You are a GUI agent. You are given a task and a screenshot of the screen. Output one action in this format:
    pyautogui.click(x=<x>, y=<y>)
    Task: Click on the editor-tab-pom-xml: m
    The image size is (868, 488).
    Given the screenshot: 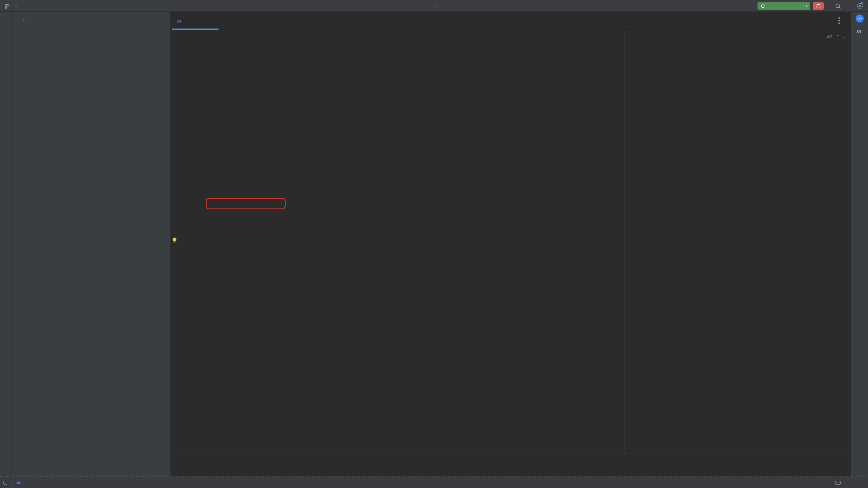 What is the action you would take?
    pyautogui.click(x=182, y=21)
    